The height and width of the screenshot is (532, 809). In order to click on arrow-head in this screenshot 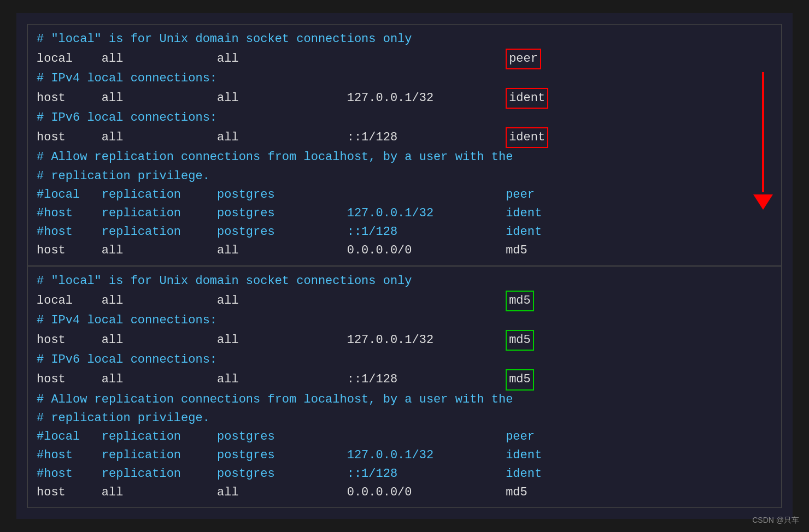, I will do `click(763, 202)`.